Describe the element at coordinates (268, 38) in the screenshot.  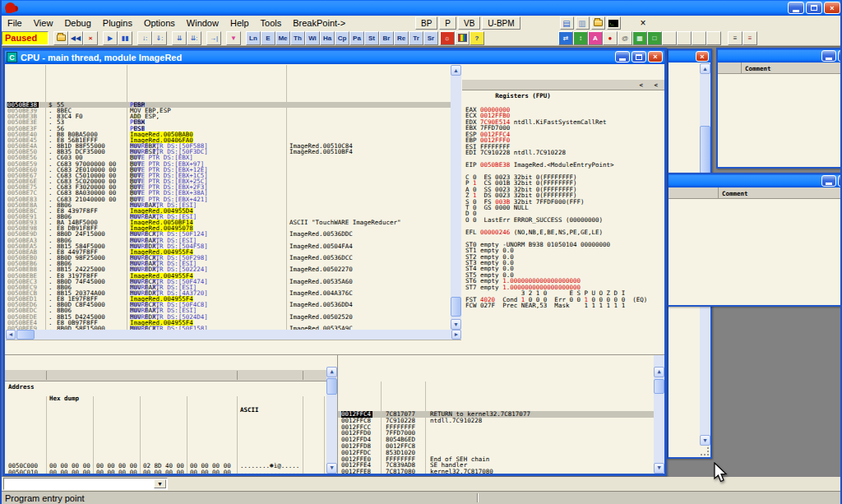
I see `window-button-e: E` at that location.